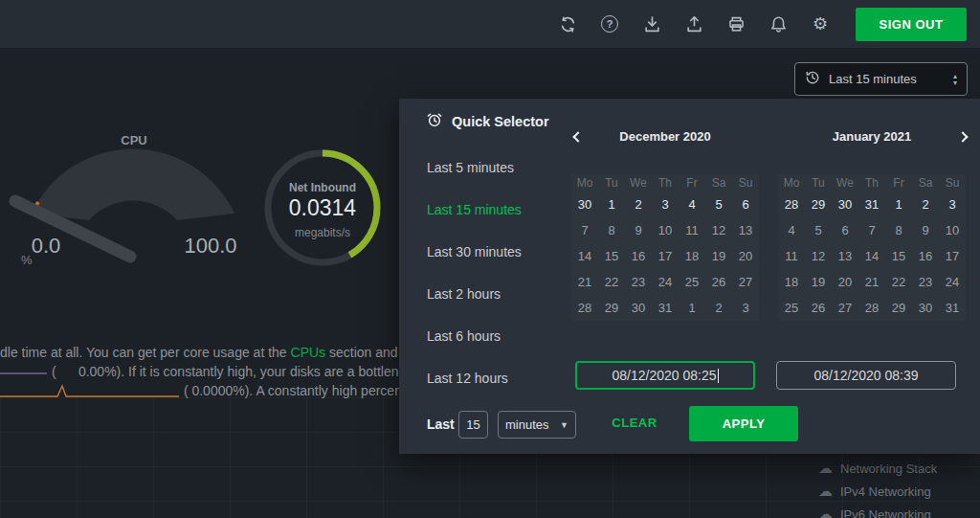  Describe the element at coordinates (900, 510) in the screenshot. I see `sidebar-item-ipv6-networking: ☁IPv6 Networking` at that location.